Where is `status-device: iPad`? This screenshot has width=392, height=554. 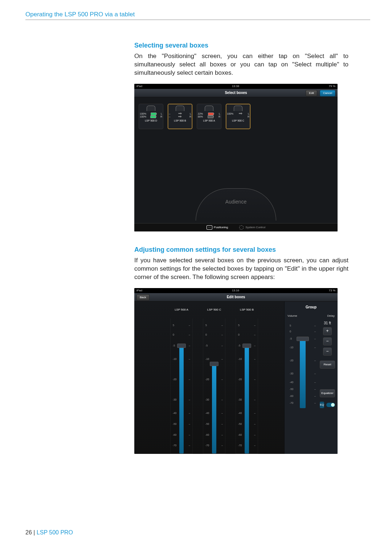 status-device: iPad is located at coordinates (139, 86).